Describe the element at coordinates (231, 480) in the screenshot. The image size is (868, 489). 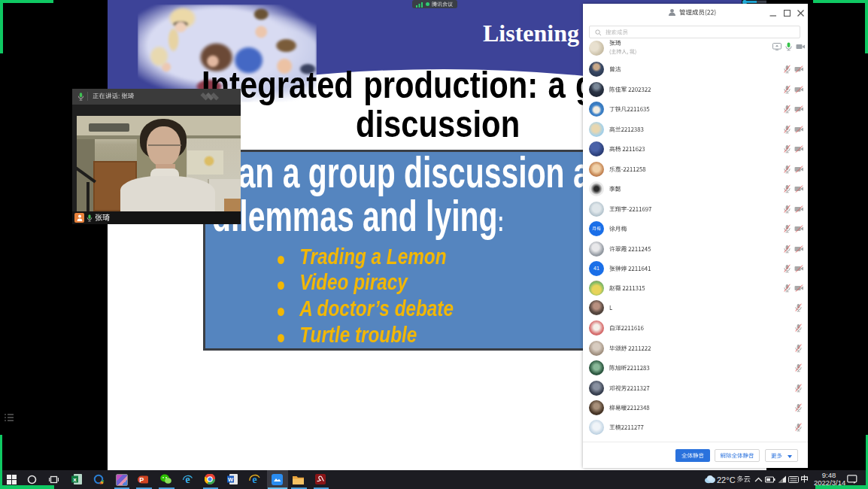
I see `svg-text: W` at that location.